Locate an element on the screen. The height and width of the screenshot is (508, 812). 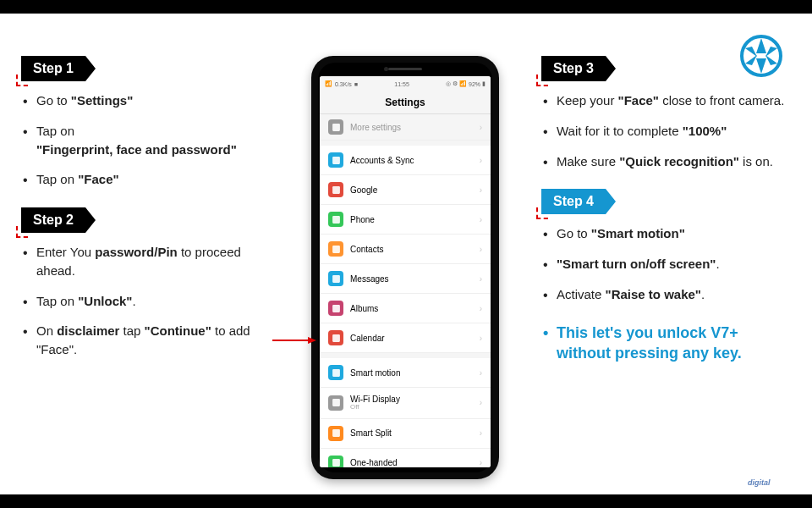
step-item: Enter You password/Pin to proceed ahead. is located at coordinates (144, 262).